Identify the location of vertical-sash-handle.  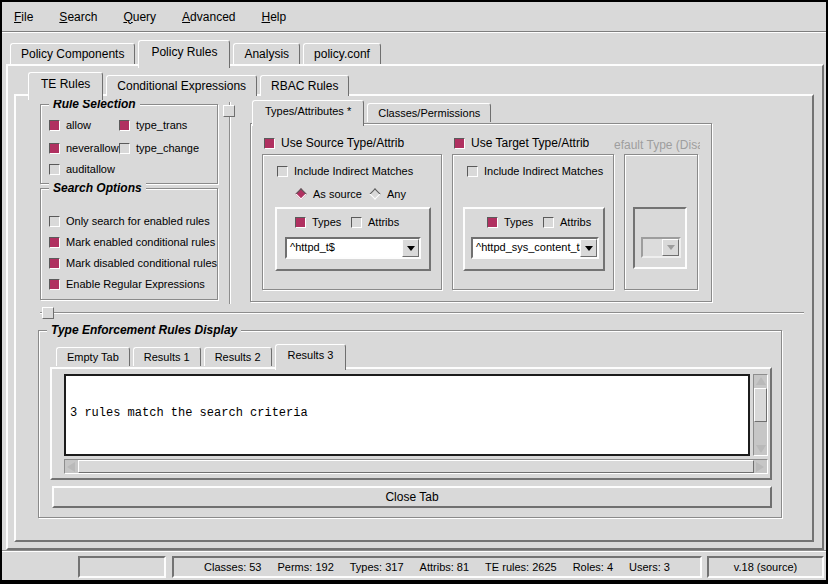
(229, 111).